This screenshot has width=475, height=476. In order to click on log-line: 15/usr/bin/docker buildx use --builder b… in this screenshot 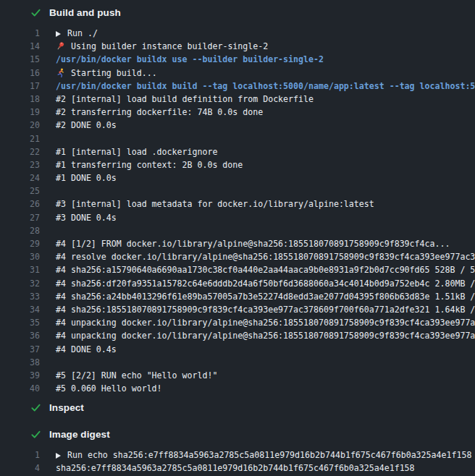, I will do `click(238, 59)`.